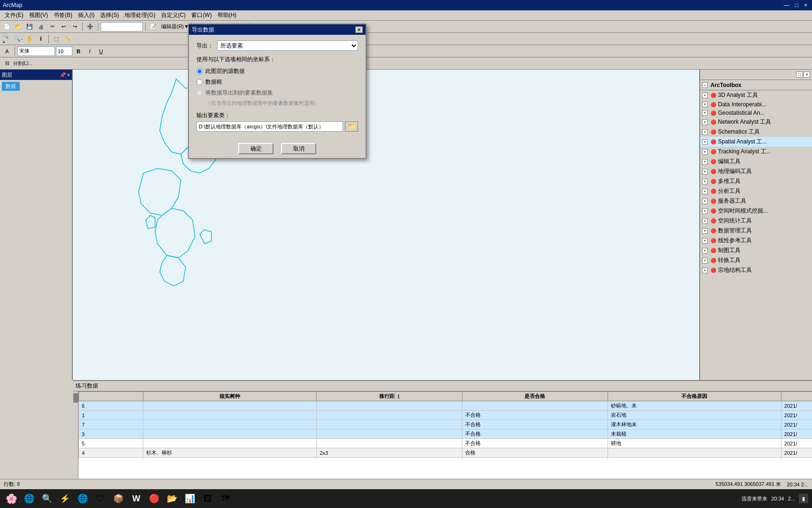  What do you see at coordinates (799, 74) in the screenshot?
I see `toolbox-float-btn: □` at bounding box center [799, 74].